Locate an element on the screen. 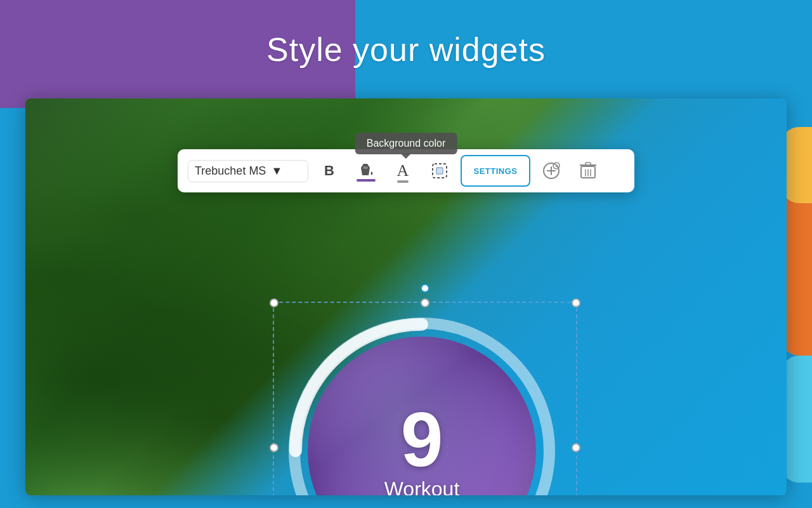  handle-middle-right is located at coordinates (576, 448).